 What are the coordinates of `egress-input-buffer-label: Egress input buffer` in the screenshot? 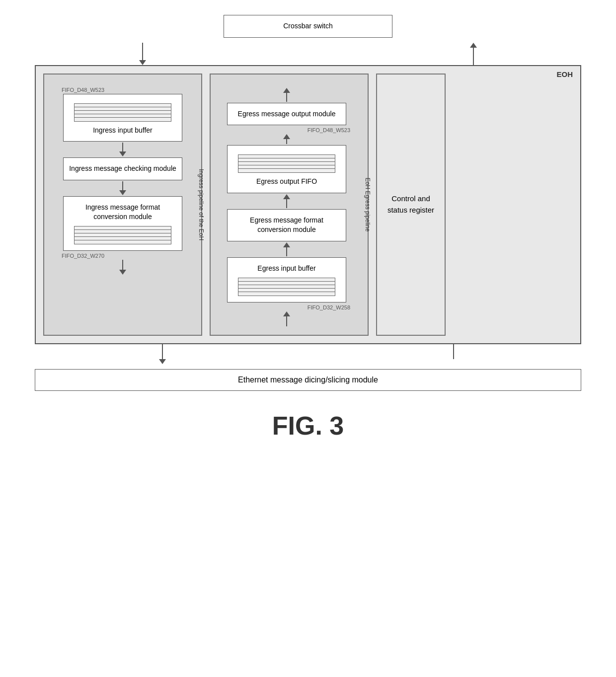 It's located at (286, 268).